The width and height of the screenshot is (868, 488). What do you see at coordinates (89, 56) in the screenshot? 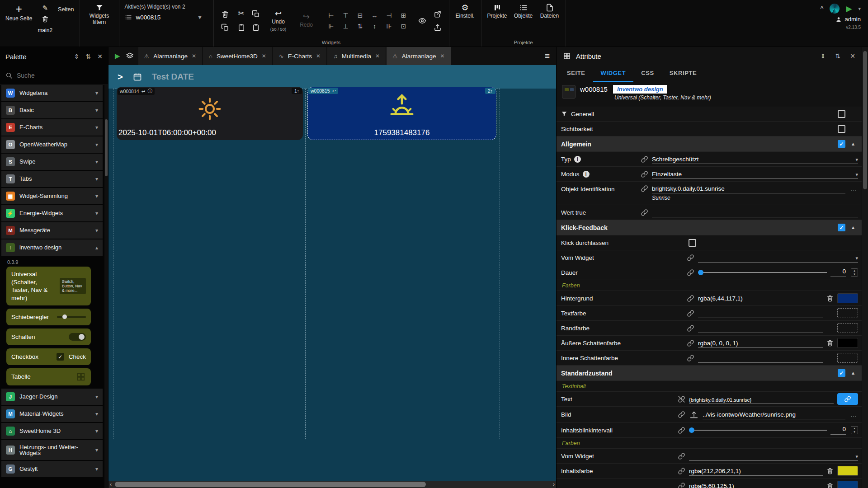
I see `collapse-all-icon: ⇅` at bounding box center [89, 56].